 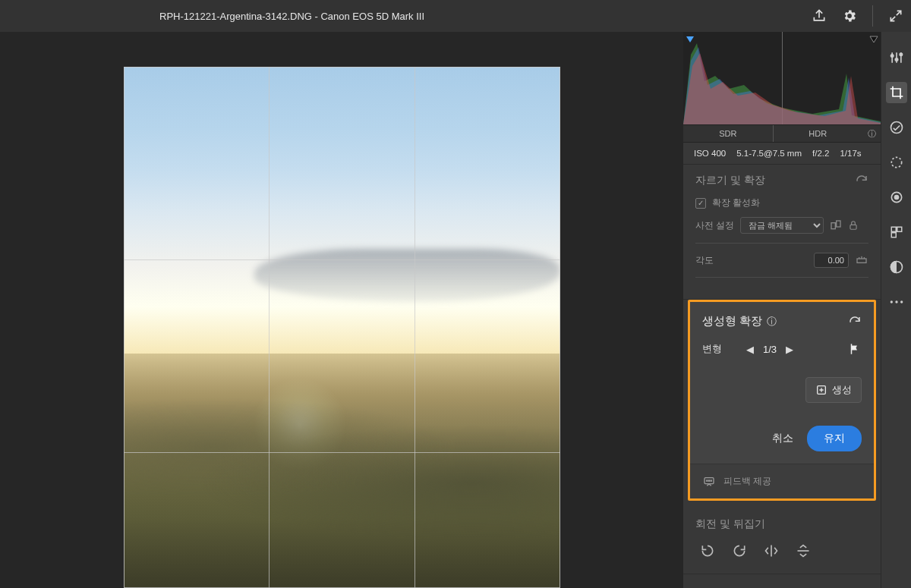 What do you see at coordinates (782, 78) in the screenshot?
I see `histogram` at bounding box center [782, 78].